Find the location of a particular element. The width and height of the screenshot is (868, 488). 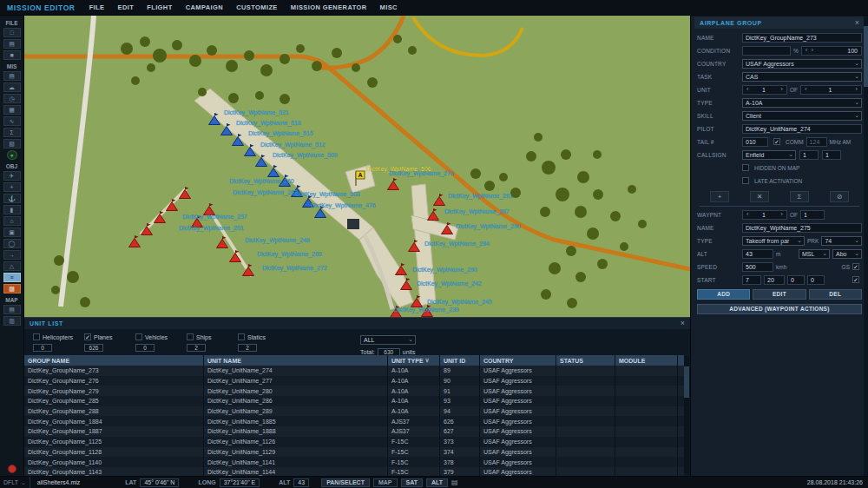

waypoint-label: DictKey_WptName_269 is located at coordinates (290, 254).